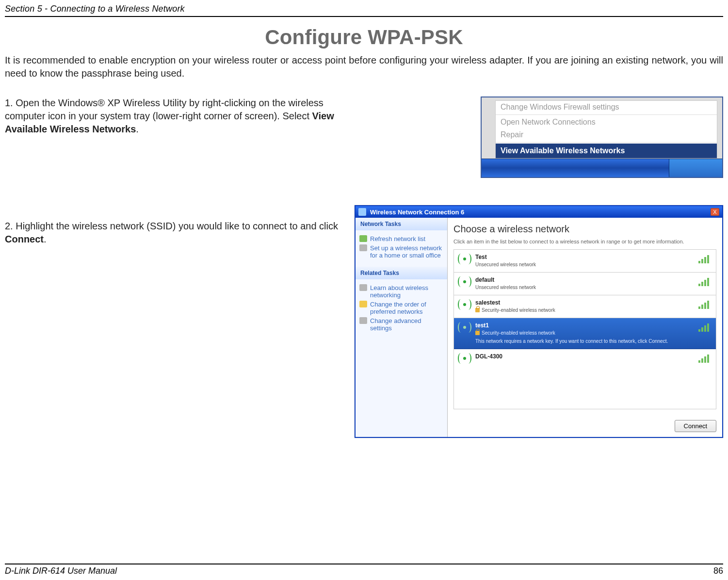 Image resolution: width=728 pixels, height=580 pixels. What do you see at coordinates (402, 239) in the screenshot?
I see `link-refresh-network-list: Refresh network list` at bounding box center [402, 239].